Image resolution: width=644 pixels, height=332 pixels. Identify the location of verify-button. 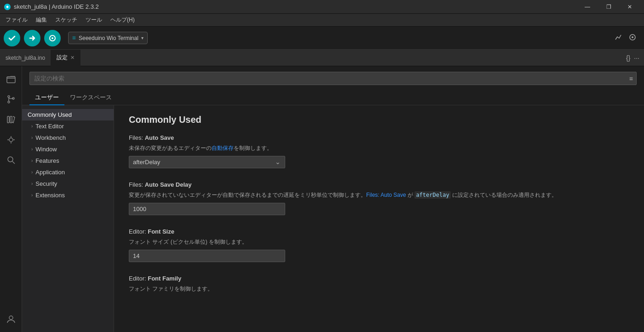
(12, 38).